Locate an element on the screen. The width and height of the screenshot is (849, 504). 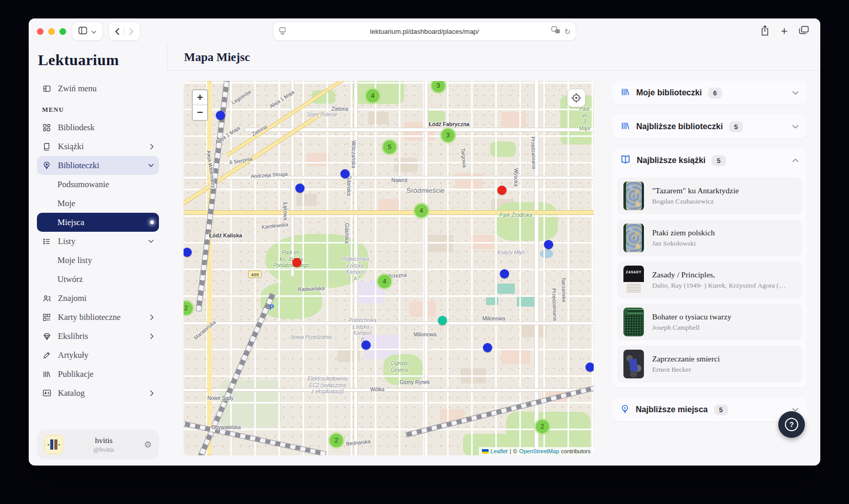
road-ref-badge: 488 is located at coordinates (255, 275).